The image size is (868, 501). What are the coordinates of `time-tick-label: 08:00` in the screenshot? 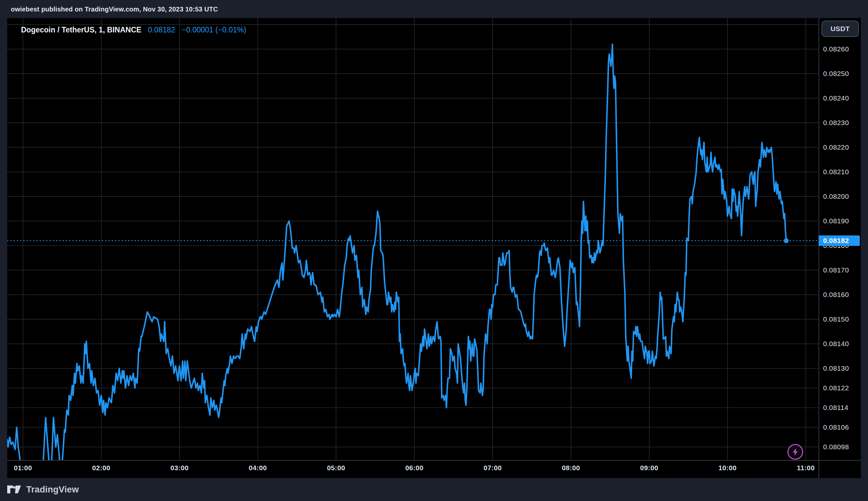 It's located at (571, 468).